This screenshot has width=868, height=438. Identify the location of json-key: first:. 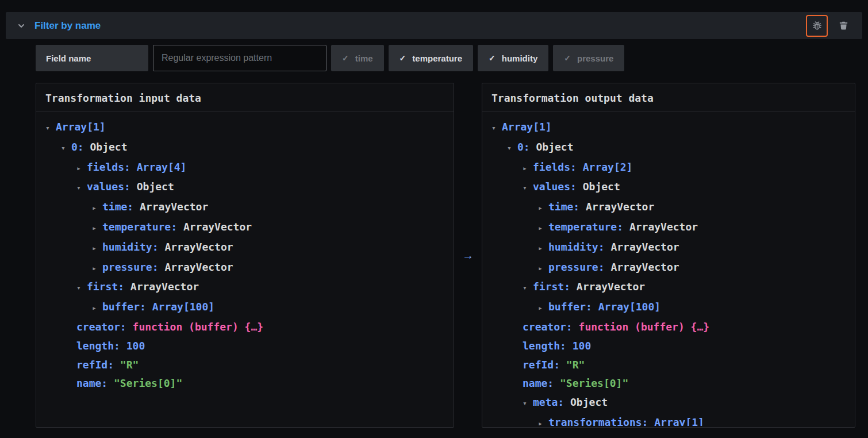
(109, 286).